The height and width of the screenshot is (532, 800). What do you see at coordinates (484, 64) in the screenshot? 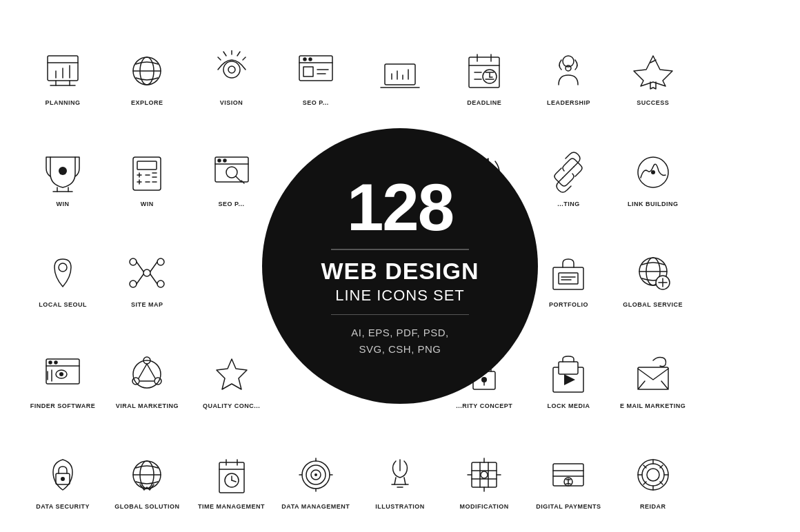
I see `icon-deadline: DEADLINE` at bounding box center [484, 64].